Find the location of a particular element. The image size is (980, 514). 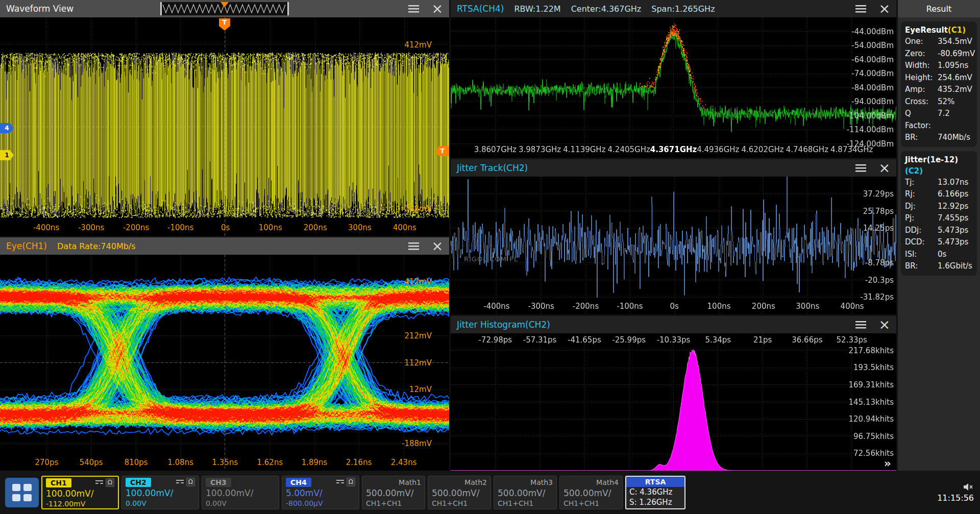

result-row: Height:254.6mV is located at coordinates (939, 78).